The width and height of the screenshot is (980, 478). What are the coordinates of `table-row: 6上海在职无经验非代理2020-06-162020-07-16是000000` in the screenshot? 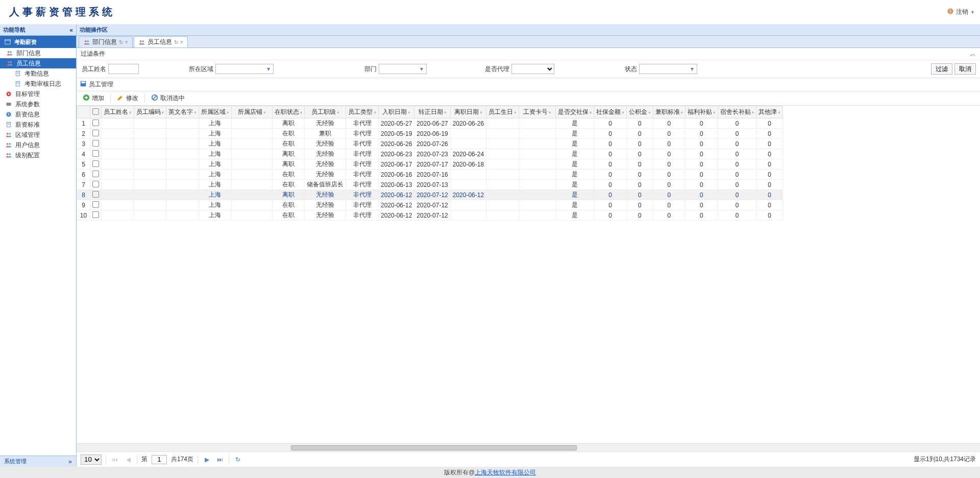 It's located at (430, 175).